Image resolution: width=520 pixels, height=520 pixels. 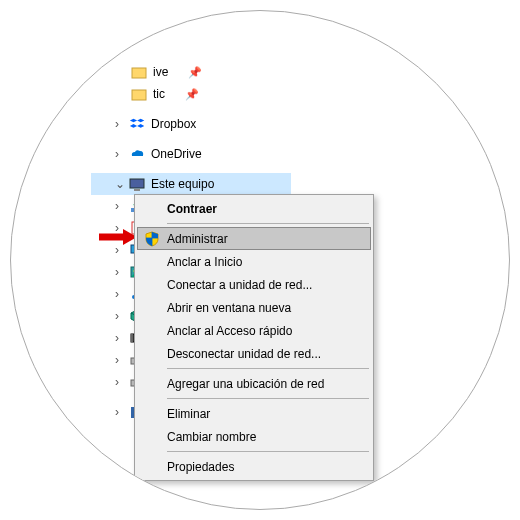 What do you see at coordinates (246, 384) in the screenshot?
I see `menu-label: Agregar una ubicación de red` at bounding box center [246, 384].